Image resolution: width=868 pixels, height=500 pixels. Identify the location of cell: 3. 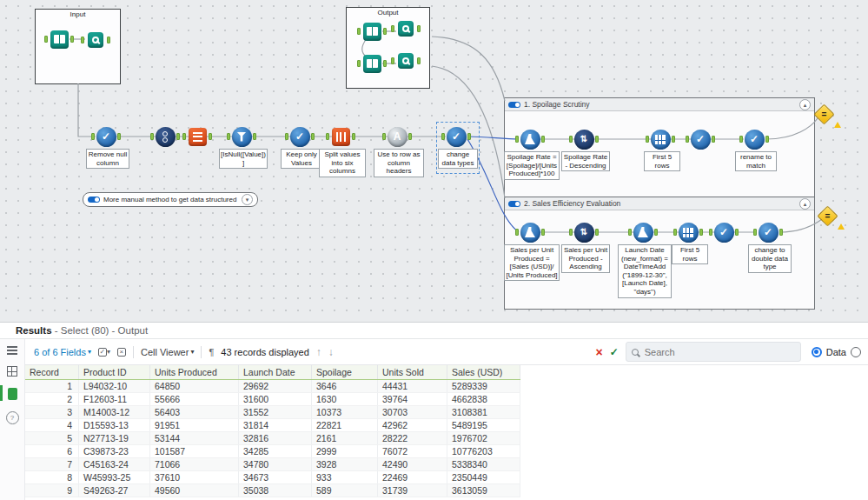
(52, 412).